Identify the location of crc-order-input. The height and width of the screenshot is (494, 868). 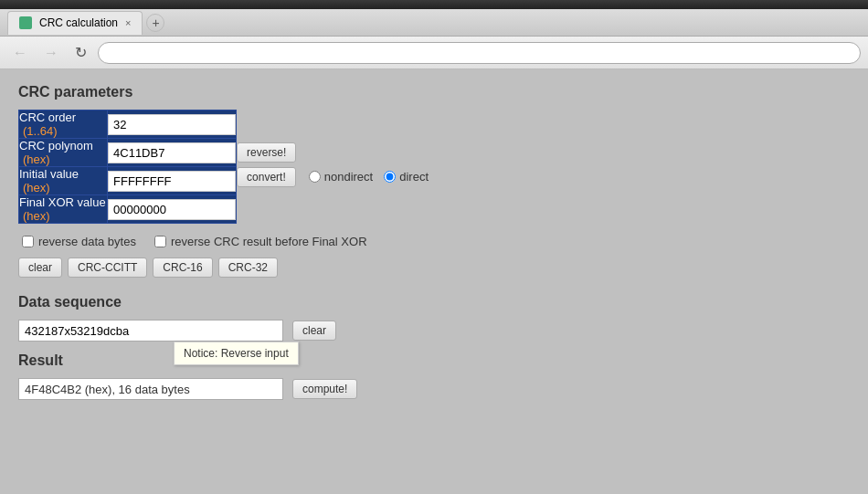
(172, 124).